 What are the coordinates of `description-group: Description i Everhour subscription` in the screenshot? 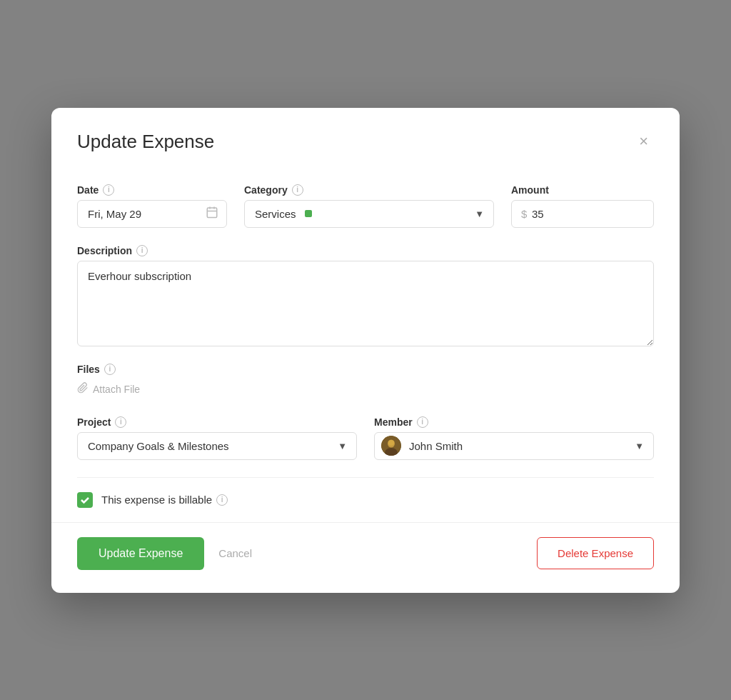 It's located at (366, 296).